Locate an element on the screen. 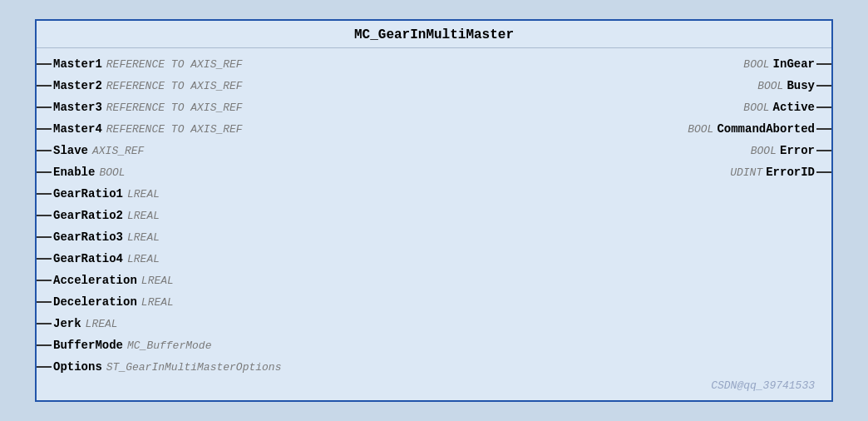 Image resolution: width=868 pixels, height=421 pixels. pin-label: BufferMode is located at coordinates (88, 345).